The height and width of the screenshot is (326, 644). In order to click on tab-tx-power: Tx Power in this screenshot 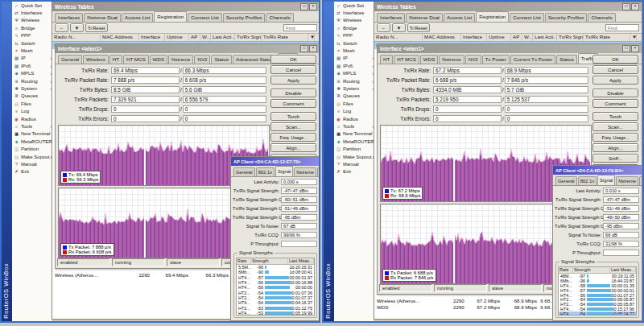, I will do `click(496, 60)`.